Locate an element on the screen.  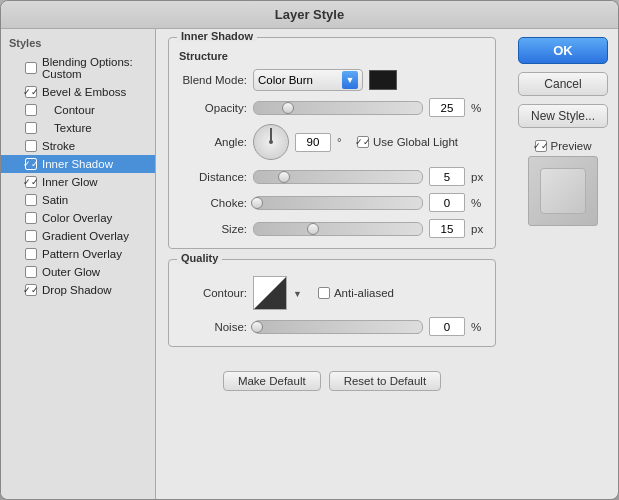
preview-label-row: ✓ Preview is located at coordinates (564, 146).